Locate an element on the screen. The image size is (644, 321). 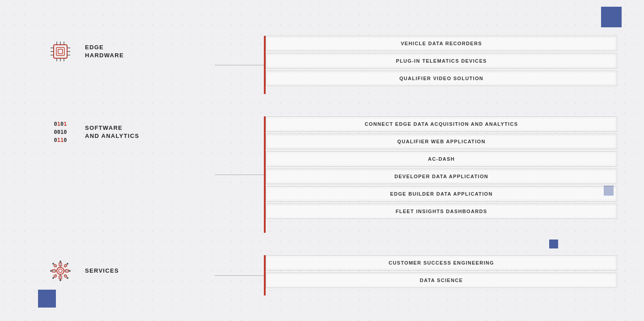
item-data-science: DATA SCIENCE is located at coordinates (441, 280).